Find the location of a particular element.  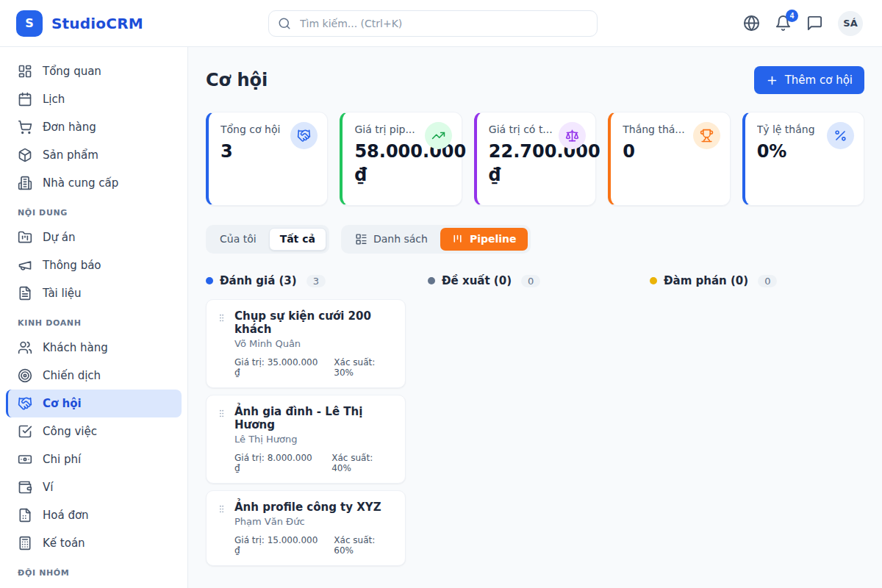

view-list-label: Danh sách is located at coordinates (401, 240).